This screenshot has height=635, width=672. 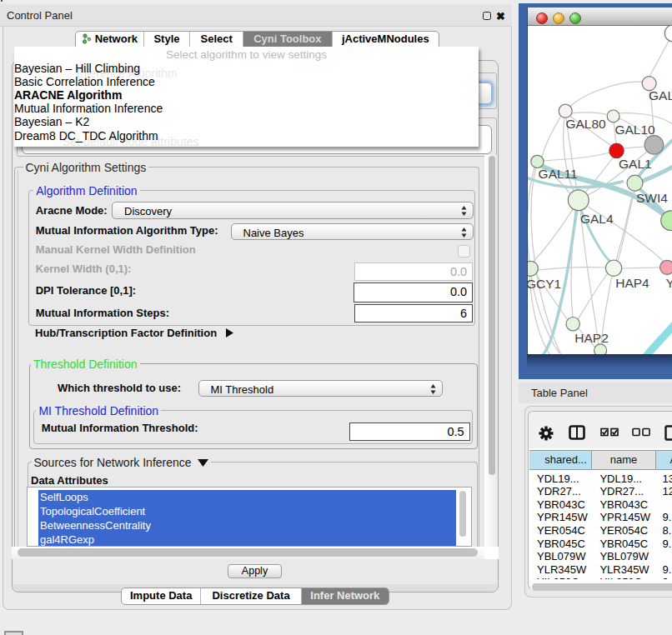 What do you see at coordinates (632, 283) in the screenshot?
I see `svg-text: HAP4` at bounding box center [632, 283].